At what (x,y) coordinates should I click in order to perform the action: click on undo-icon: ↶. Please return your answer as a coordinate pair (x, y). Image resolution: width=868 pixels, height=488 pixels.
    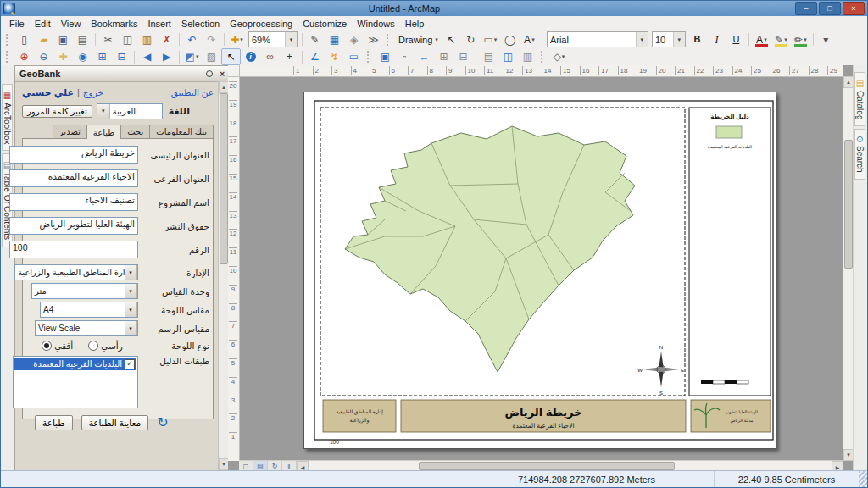
    Looking at the image, I should click on (192, 40).